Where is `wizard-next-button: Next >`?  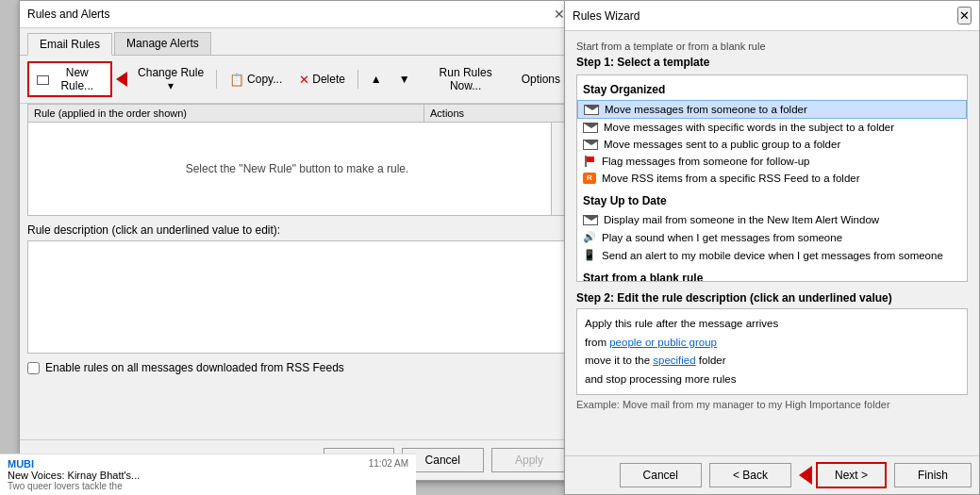
wizard-next-button: Next > is located at coordinates (851, 475).